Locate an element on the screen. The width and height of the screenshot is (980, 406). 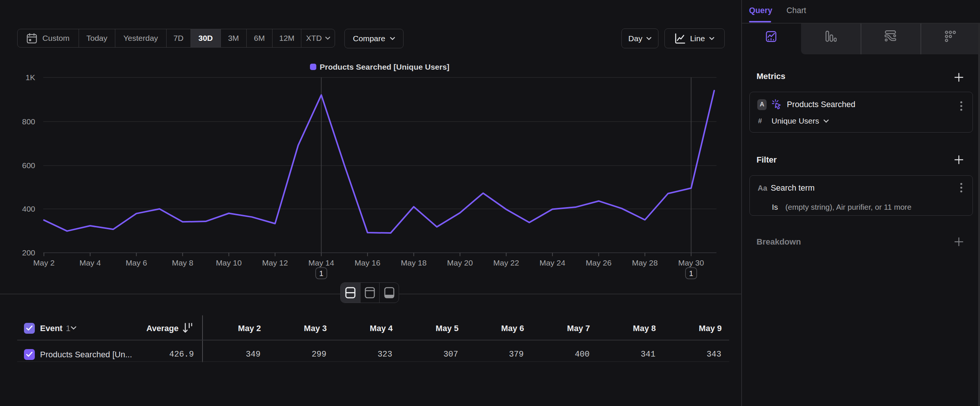
svg-text: May 6 is located at coordinates (137, 263).